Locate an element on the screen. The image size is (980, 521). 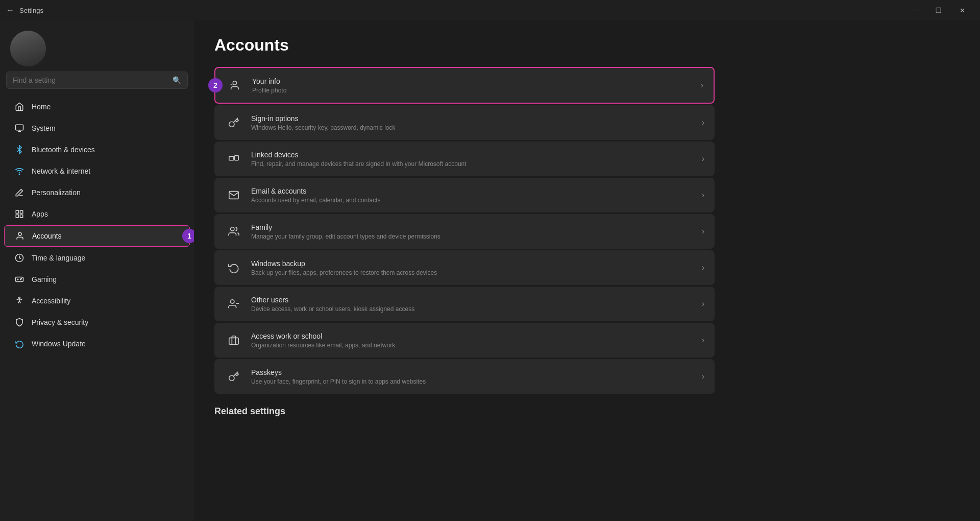
windows-backup-icon is located at coordinates (234, 268).